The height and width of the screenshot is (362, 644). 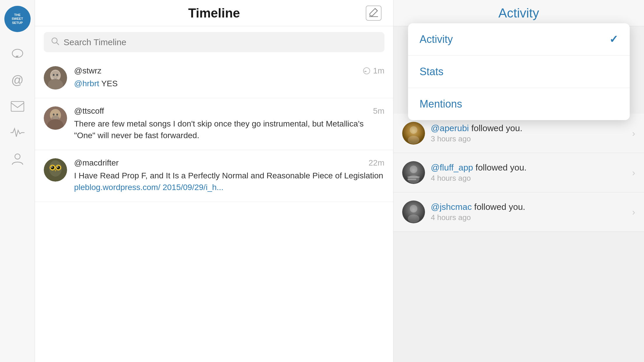 I want to click on activity-item: @fluff_app followed you. 4 hours ago ›, so click(x=519, y=173).